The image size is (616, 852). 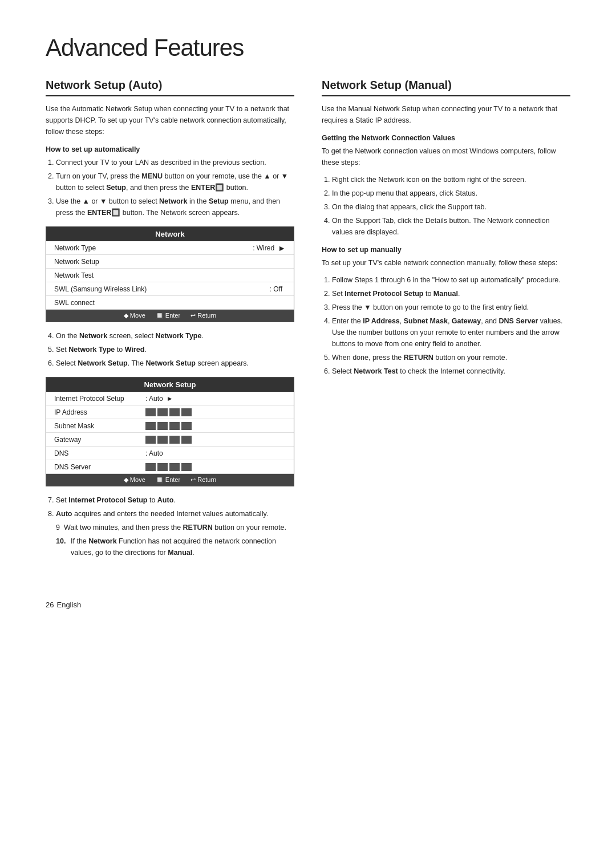 What do you see at coordinates (446, 157) in the screenshot?
I see `getting-values-intro: To get the Network connection values on …` at bounding box center [446, 157].